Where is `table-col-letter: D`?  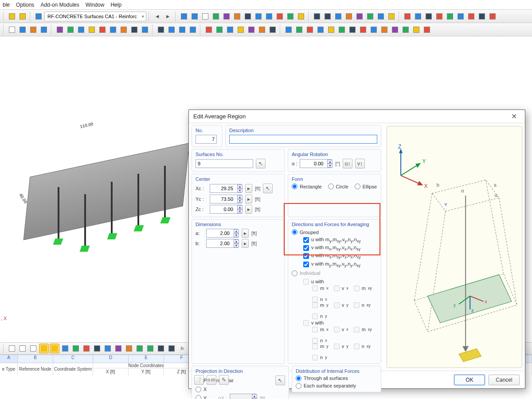
table-col-letter: D is located at coordinates (111, 359).